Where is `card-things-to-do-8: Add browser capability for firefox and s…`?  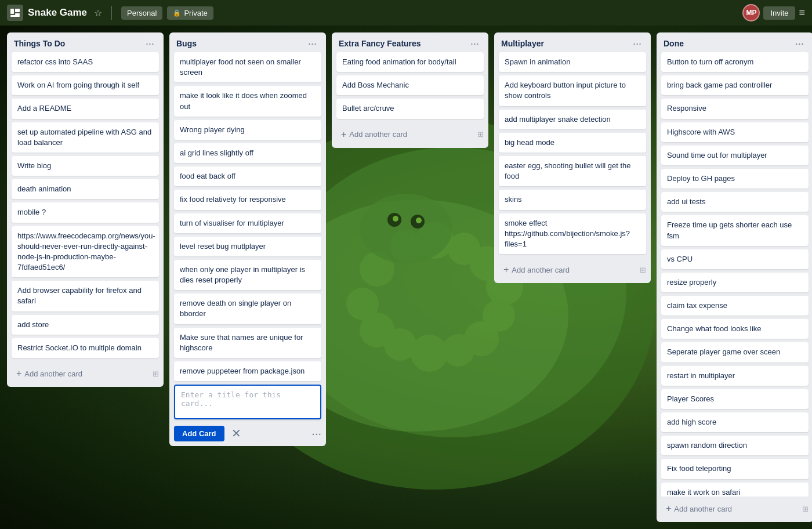
card-things-to-do-8: Add browser capability for firefox and s… is located at coordinates (85, 296).